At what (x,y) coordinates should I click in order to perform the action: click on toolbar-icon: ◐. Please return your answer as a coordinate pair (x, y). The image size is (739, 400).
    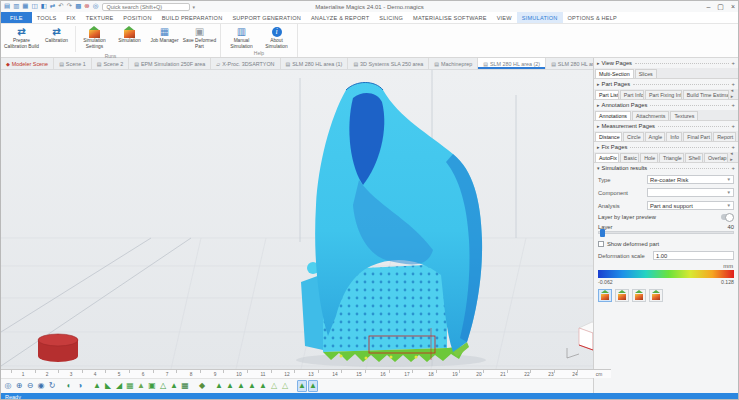
    Looking at the image, I should click on (69, 386).